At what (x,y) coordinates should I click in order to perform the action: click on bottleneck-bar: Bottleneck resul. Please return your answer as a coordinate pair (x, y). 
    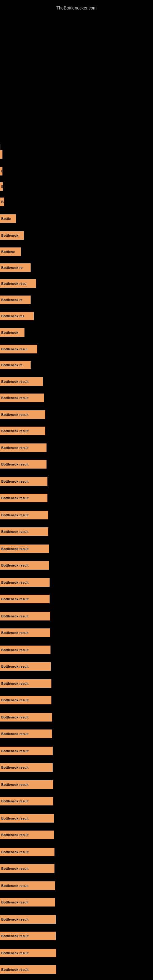
    Looking at the image, I should click on (19, 349).